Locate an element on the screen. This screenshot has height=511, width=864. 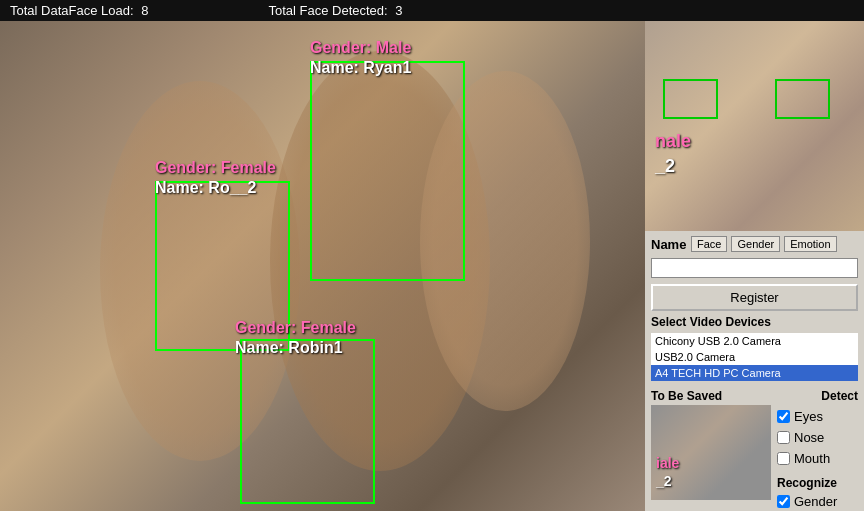
face-preview-gender: nale is located at coordinates (673, 142).